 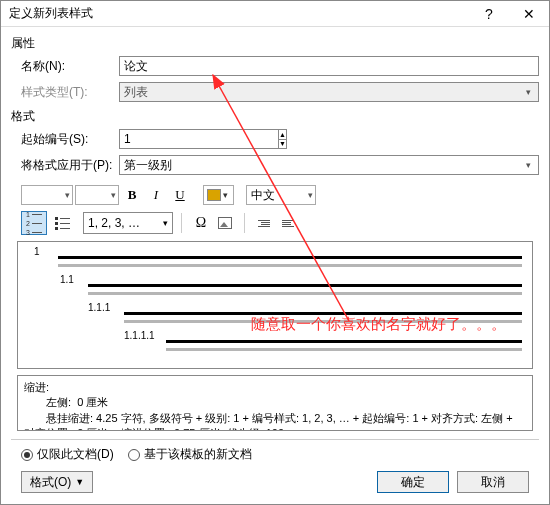 What do you see at coordinates (239, 14) in the screenshot?
I see `dialog-title: 定义新列表样式` at bounding box center [239, 14].